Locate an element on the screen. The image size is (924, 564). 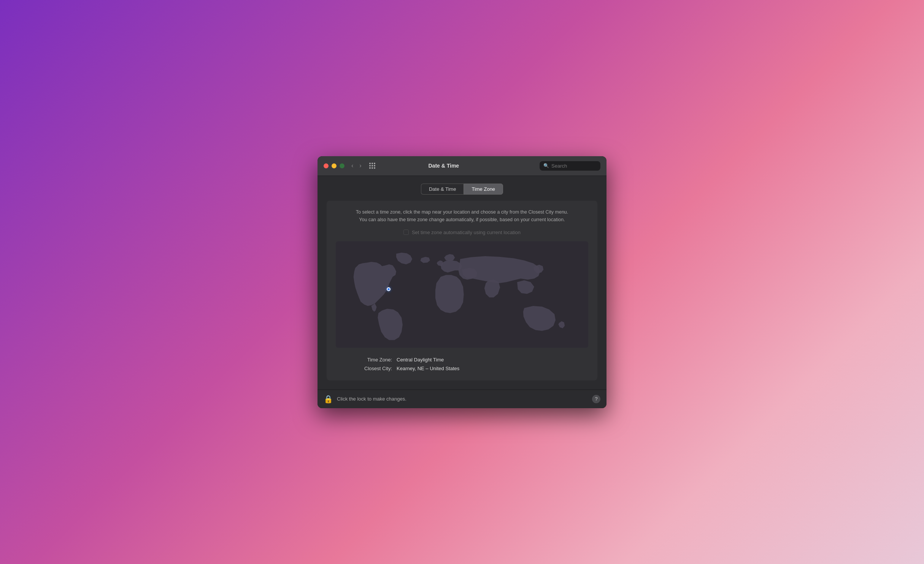
world-map is located at coordinates (462, 295).